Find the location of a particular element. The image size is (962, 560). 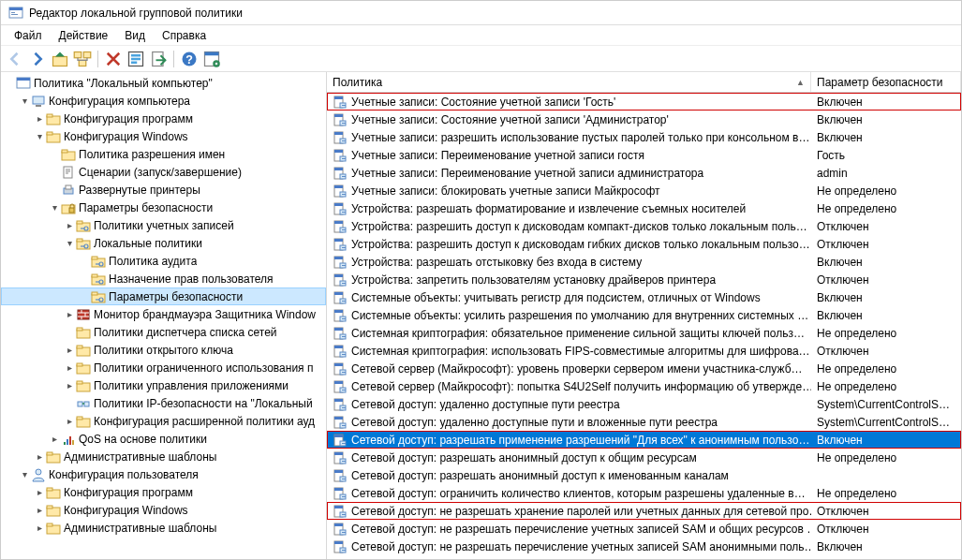

tree-node: Политики IP-безопасности на "Локальный is located at coordinates (163, 403).